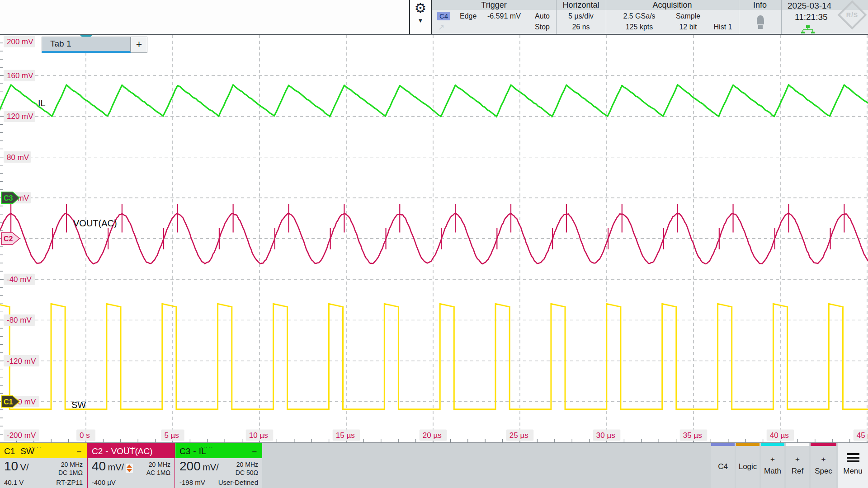 Image resolution: width=868 pixels, height=488 pixels. What do you see at coordinates (71, 473) in the screenshot?
I see `channel-coupling: DC 1MΩ` at bounding box center [71, 473].